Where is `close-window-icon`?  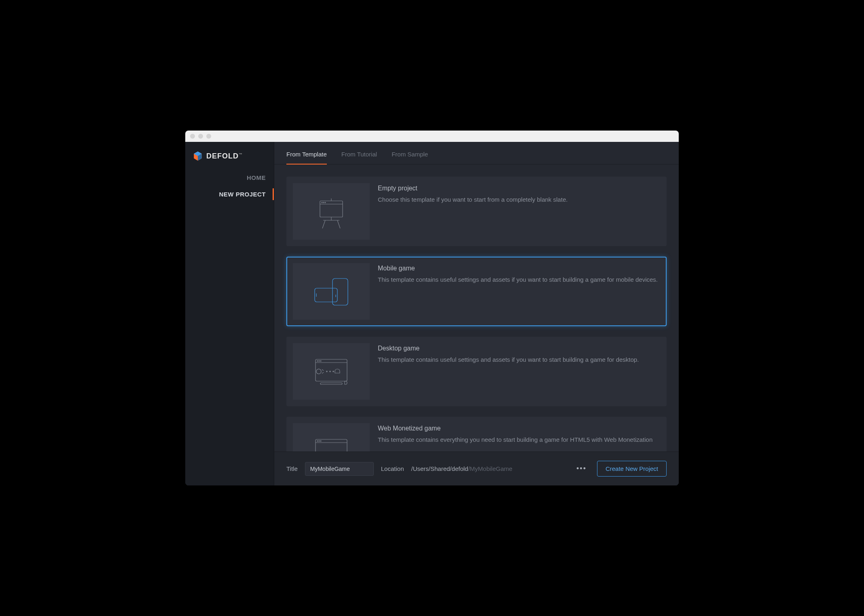 close-window-icon is located at coordinates (193, 136).